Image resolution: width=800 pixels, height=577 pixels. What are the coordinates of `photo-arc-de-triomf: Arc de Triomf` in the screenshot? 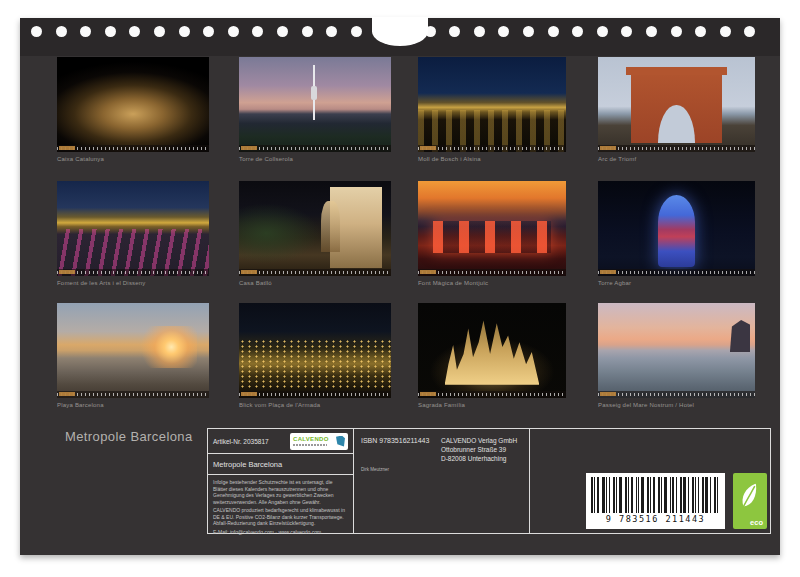 It's located at (676, 110).